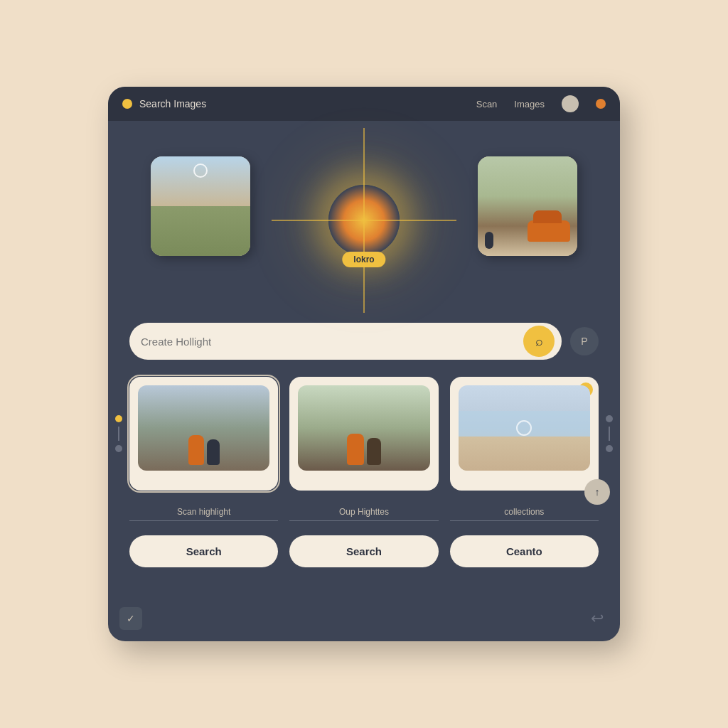 The width and height of the screenshot is (728, 728). Describe the element at coordinates (597, 492) in the screenshot. I see `arrow-up-icon: ↑` at that location.